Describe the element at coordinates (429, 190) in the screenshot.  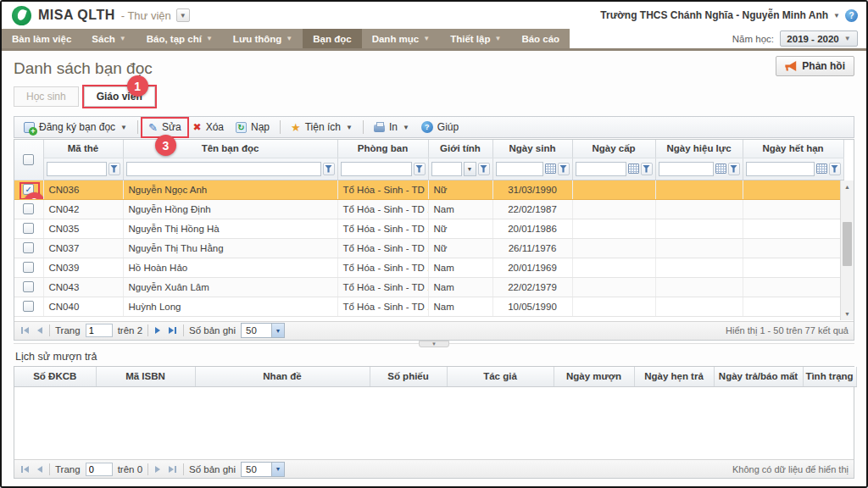
I see `table-row: ✓ 2 CN036Nguyễn Ngọc AnhTổ Hóa - Sinh - …` at that location.